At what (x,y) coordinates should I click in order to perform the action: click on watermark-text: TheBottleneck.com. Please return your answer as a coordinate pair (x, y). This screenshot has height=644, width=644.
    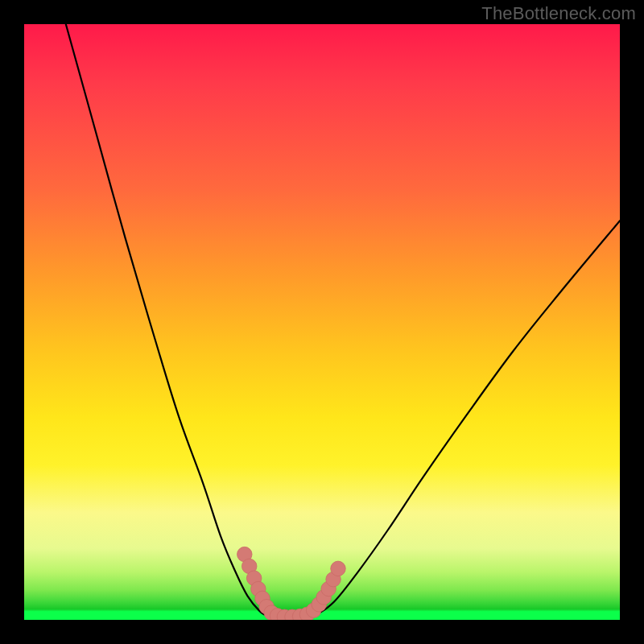
    Looking at the image, I should click on (559, 14).